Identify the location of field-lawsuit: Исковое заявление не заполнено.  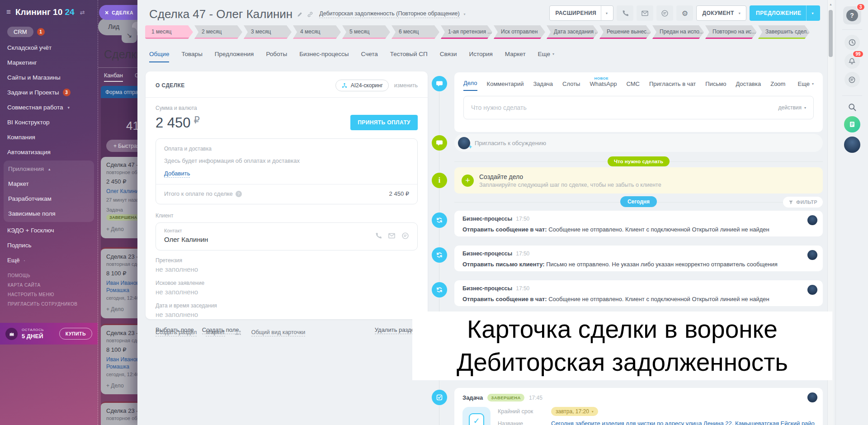
(287, 288).